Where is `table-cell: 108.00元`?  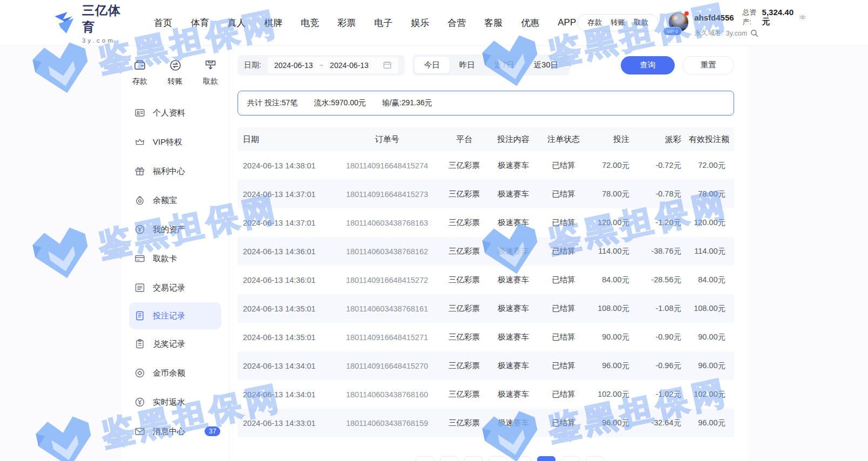 table-cell: 108.00元 is located at coordinates (612, 309).